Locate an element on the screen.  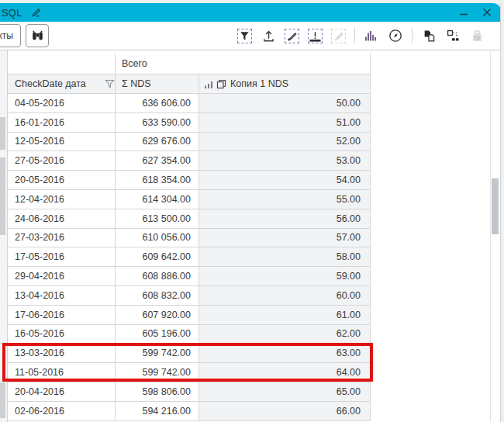
cell-nds: 636 606.00 is located at coordinates (157, 104).